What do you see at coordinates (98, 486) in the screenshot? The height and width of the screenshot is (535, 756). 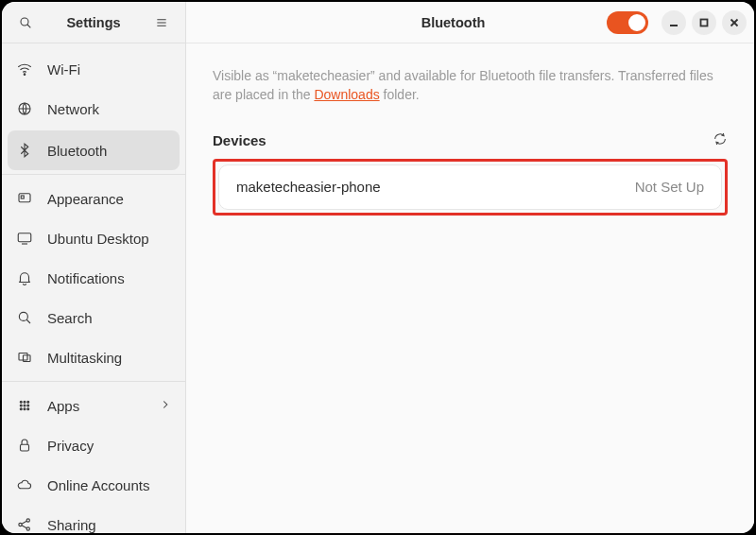 I see `sidebar-item-label: Online Accounts` at bounding box center [98, 486].